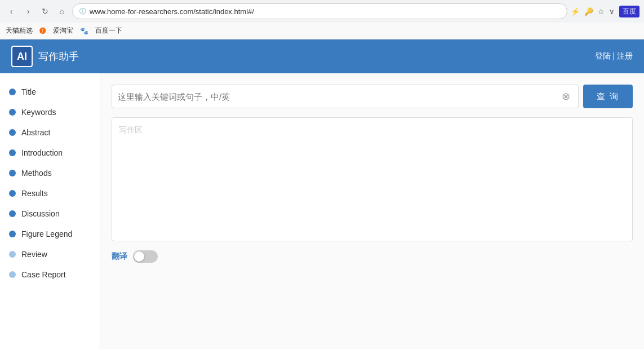 This screenshot has height=349, width=644. I want to click on bookmark-timaojingxuan: 天猫精选, so click(19, 30).